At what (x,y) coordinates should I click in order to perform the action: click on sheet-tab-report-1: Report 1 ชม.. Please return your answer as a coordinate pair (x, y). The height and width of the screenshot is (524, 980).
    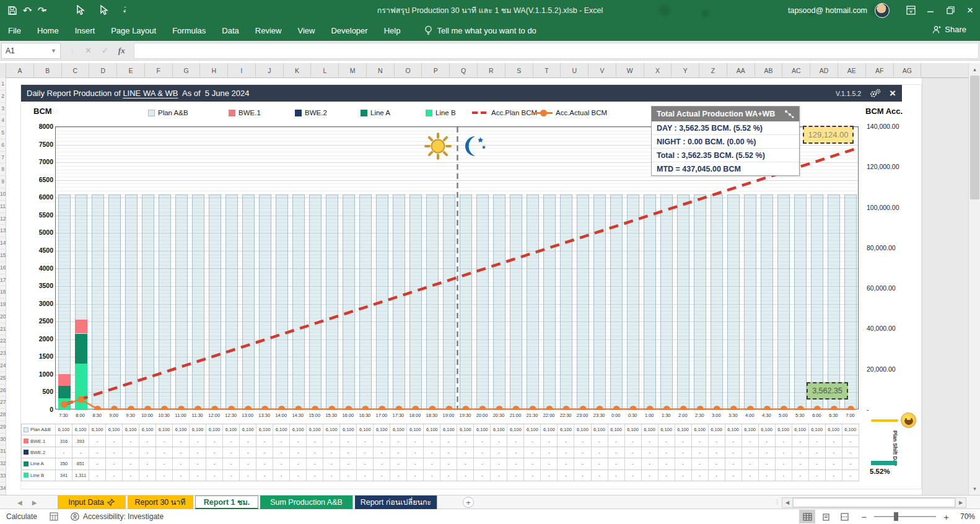
    Looking at the image, I should click on (227, 502).